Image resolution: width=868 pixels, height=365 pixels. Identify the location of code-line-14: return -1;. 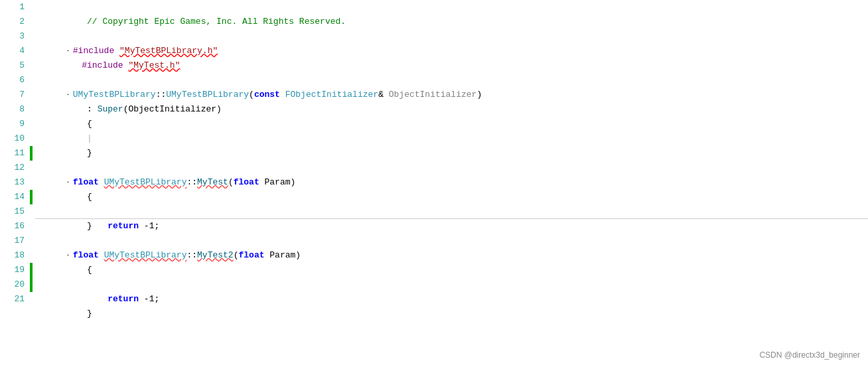
(451, 197).